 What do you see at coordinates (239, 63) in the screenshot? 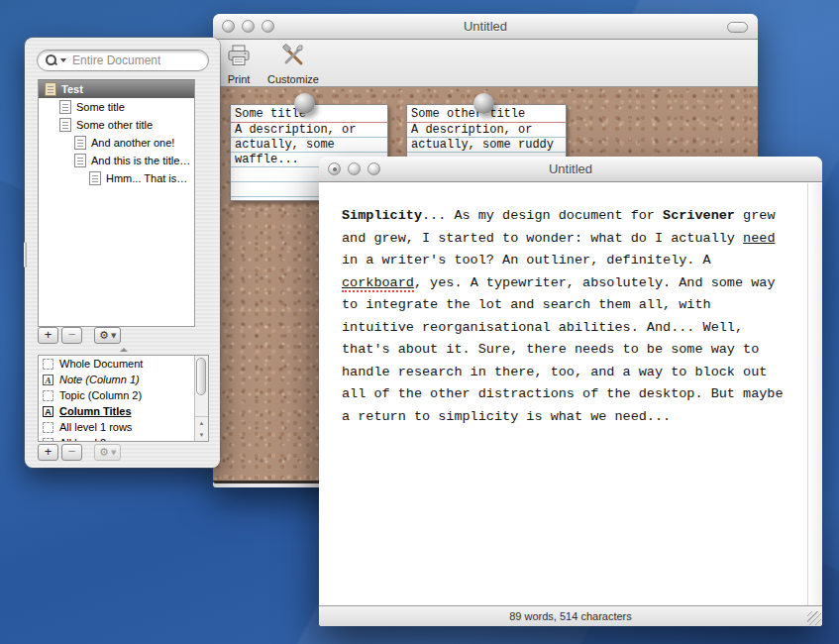
I see `print-button: Print` at bounding box center [239, 63].